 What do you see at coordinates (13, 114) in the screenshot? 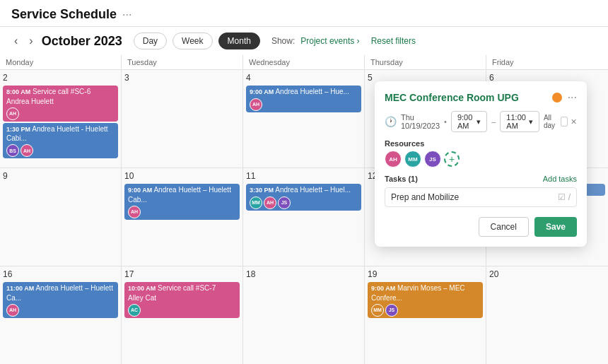
I see `avatar-sc6: AH` at bounding box center [13, 114].